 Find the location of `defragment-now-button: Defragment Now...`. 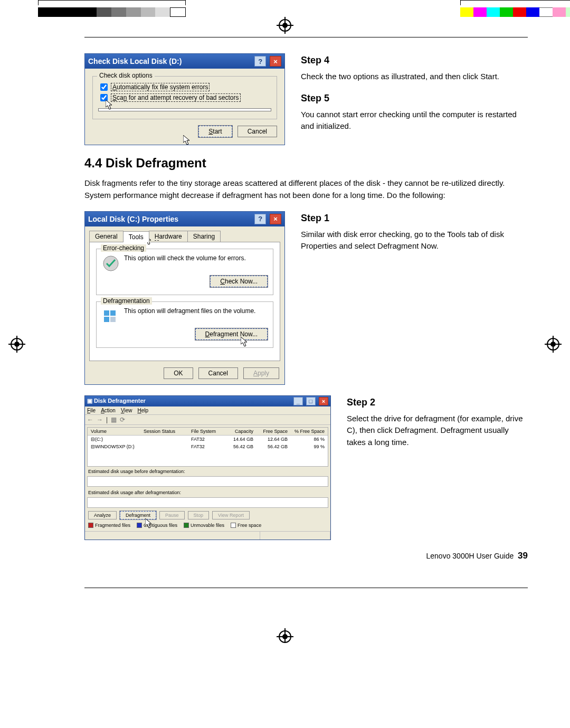

defragment-now-button: Defragment Now... is located at coordinates (231, 334).